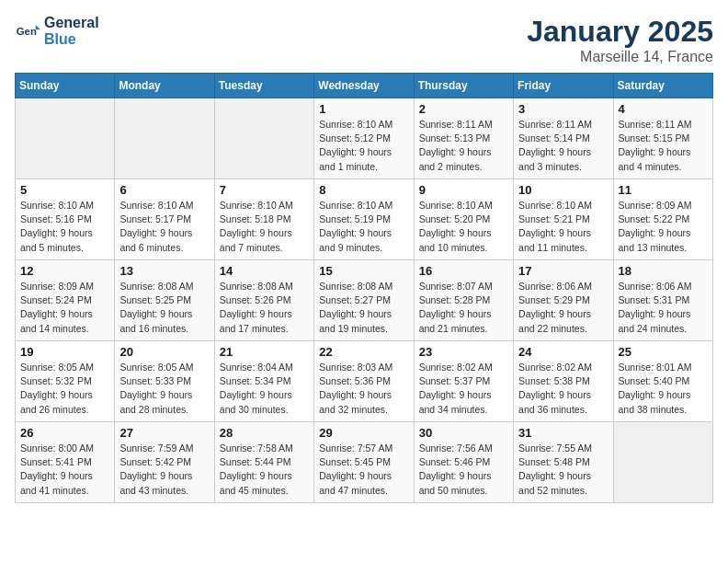 The width and height of the screenshot is (728, 563). What do you see at coordinates (563, 145) in the screenshot?
I see `day-info: Sunrise: 8:11 AMSunset: 5:14 PMDaylight:…` at bounding box center [563, 145].